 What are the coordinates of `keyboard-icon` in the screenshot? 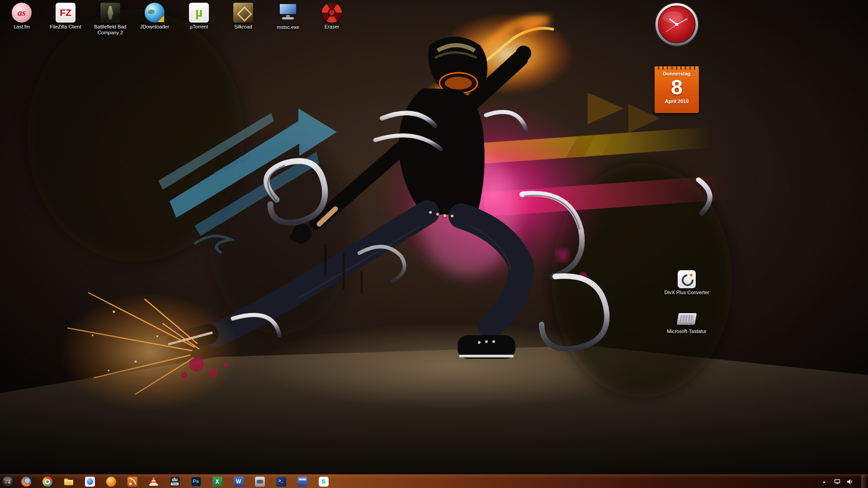 It's located at (687, 319).